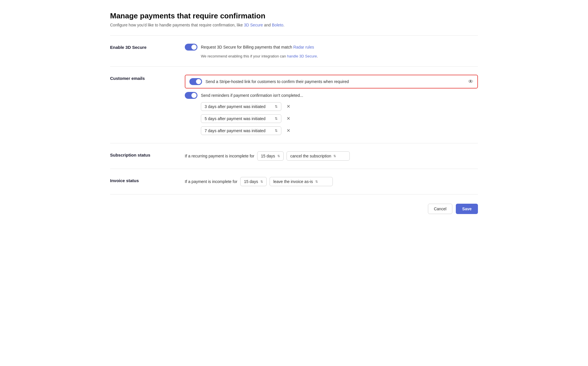  I want to click on page-title: Manage payments that require confirmatio…, so click(294, 16).